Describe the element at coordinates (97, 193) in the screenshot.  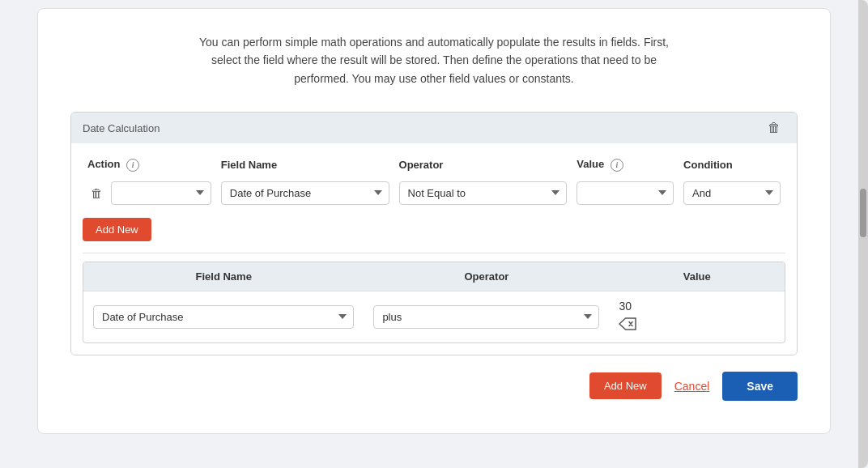
I see `row-trash-button: 🗑` at that location.